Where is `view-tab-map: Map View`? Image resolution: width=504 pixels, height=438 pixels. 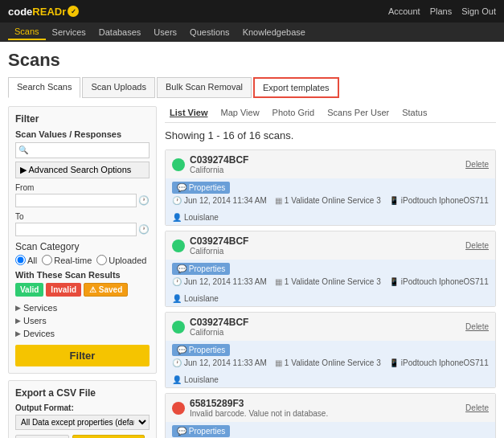 view-tab-map: Map View is located at coordinates (240, 113).